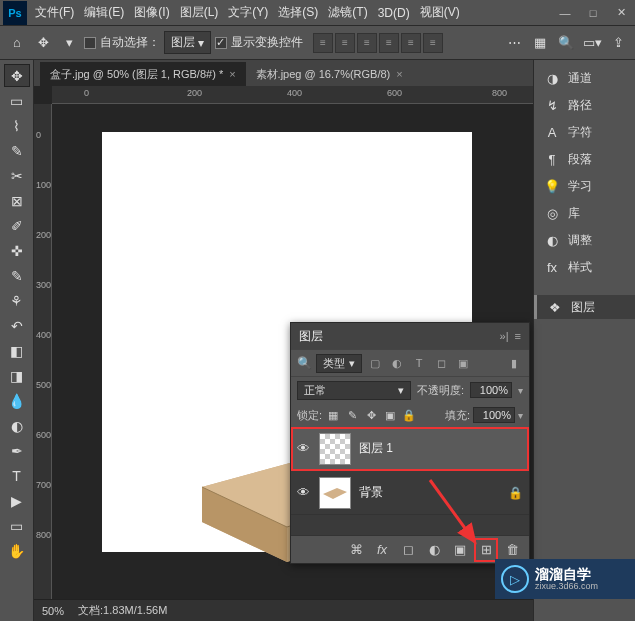 The height and width of the screenshot is (621, 635). What do you see at coordinates (409, 415) in the screenshot?
I see `lock-all-icon: 🔒` at bounding box center [409, 415].